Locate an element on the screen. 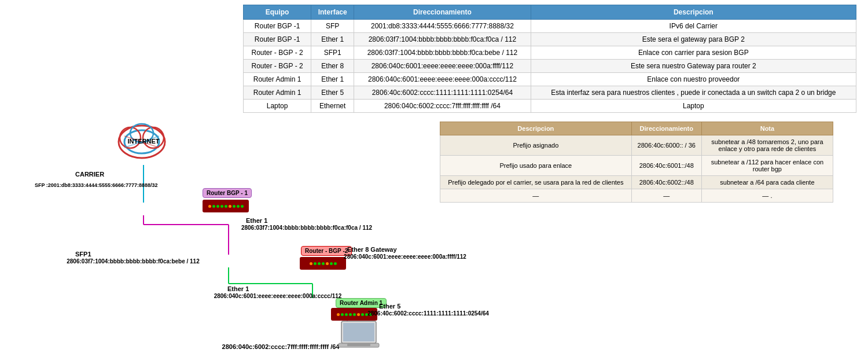 The image size is (868, 360). table-cell-direccionamiento: 2806:03f7:1004:bbbb:bbbb:bbbb:f0ca:bebe … is located at coordinates (442, 53).